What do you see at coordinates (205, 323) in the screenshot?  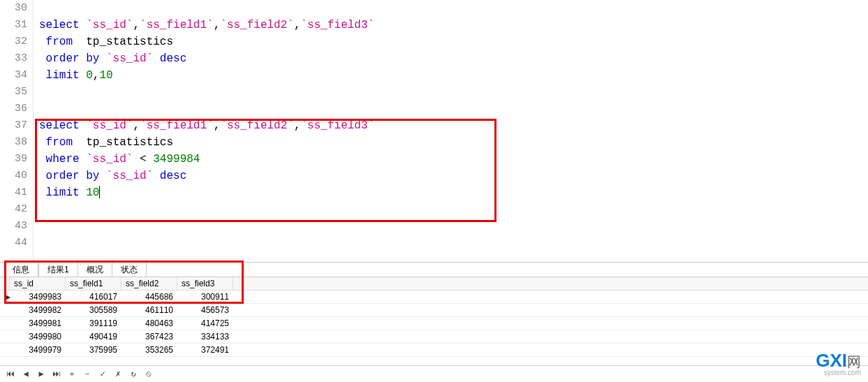 I see `cell: 414725` at bounding box center [205, 323].